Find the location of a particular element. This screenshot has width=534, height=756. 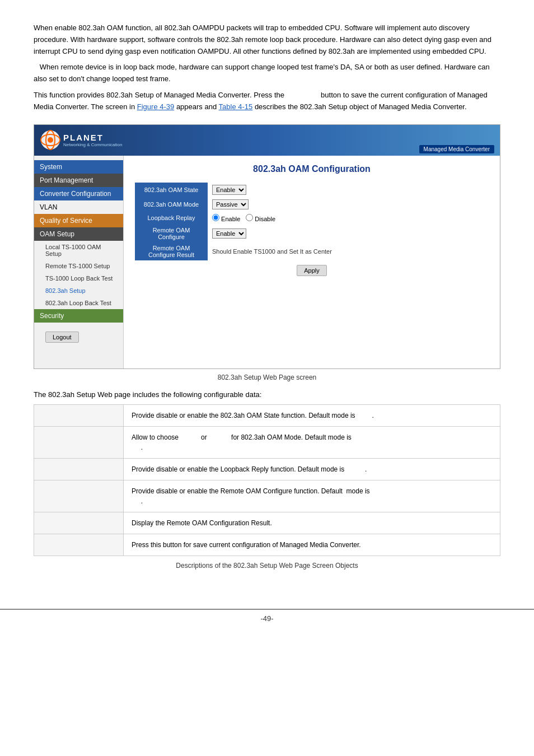

oam-state-label: 802.3ah OAM State is located at coordinates (171, 190).